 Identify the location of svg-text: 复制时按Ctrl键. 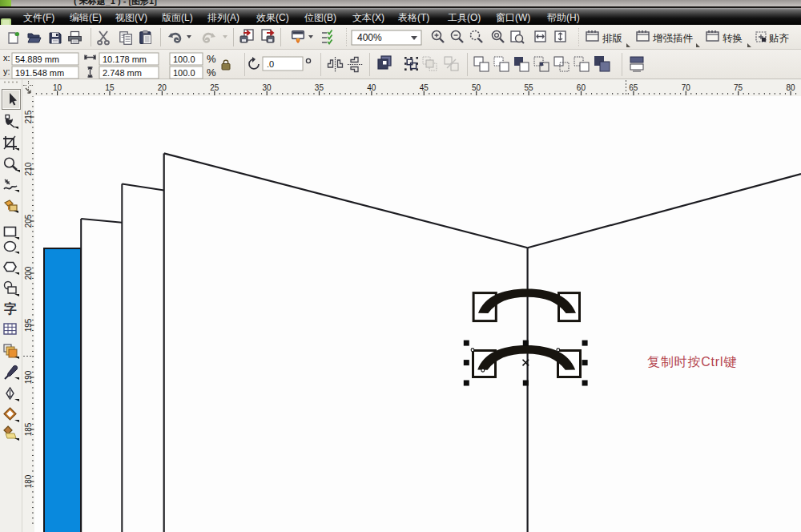
(692, 362).